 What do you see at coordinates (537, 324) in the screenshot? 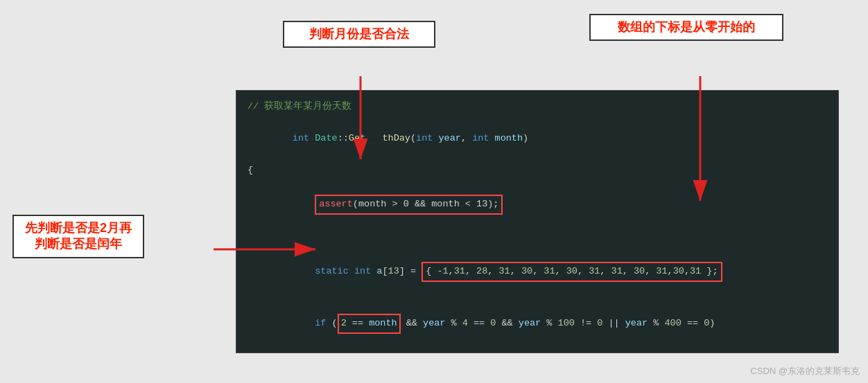
I see `code-line-if: if (2 == month && year % 4 == 0 && year …` at bounding box center [537, 324].